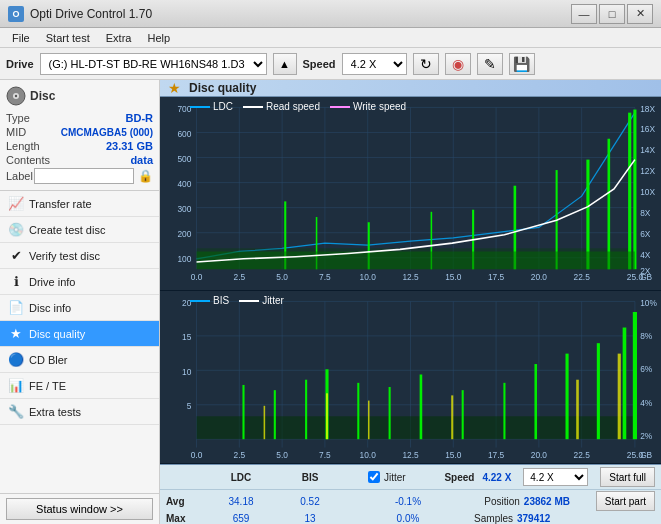 The image size is (661, 524). I want to click on minimize-button: —, so click(584, 14).